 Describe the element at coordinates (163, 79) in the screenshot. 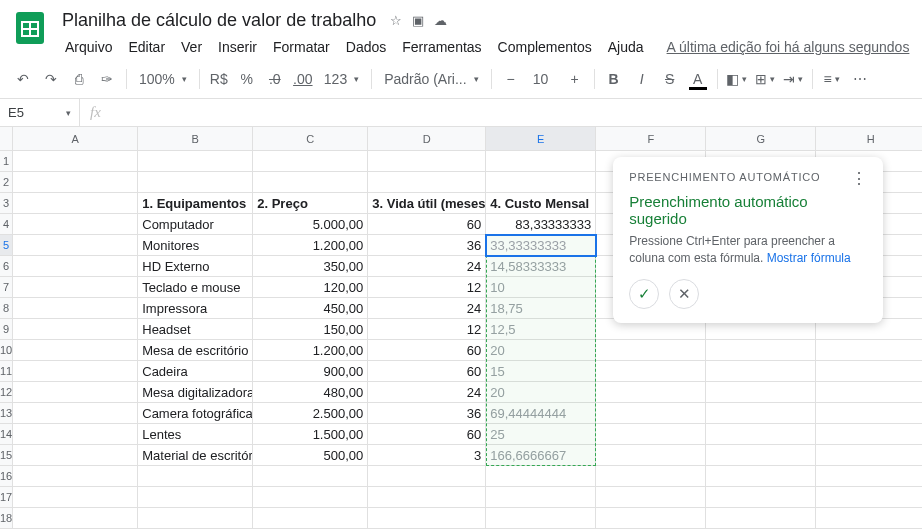

I see `zoom-select: 100%` at that location.